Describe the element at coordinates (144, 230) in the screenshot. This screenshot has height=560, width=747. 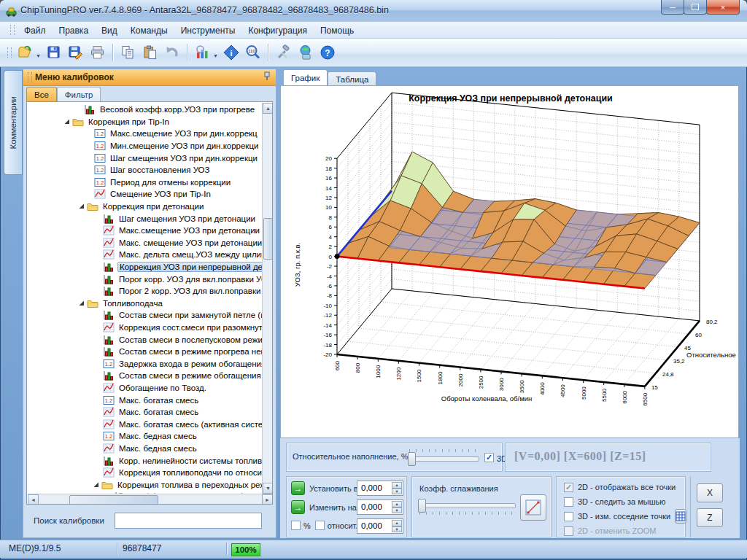
I see `tree-item: Макс.смещение УОЗ при детонации` at that location.